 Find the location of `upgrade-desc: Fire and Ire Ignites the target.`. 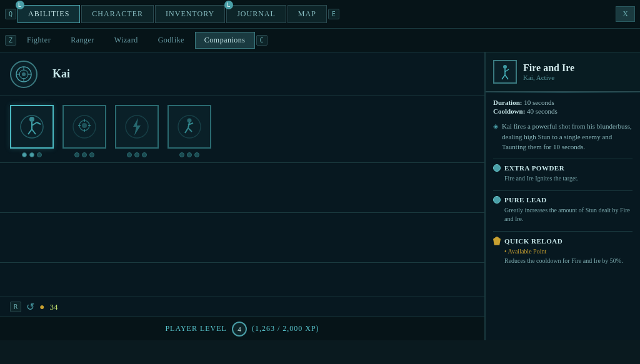

upgrade-desc: Fire and Ire Ignites the target. is located at coordinates (562, 179).